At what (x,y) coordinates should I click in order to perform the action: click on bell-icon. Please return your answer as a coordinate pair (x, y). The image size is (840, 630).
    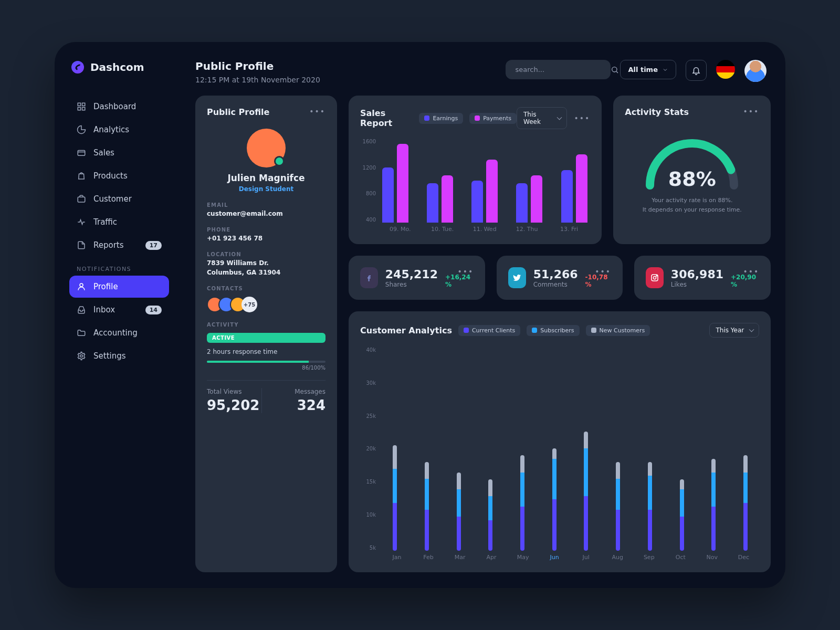
    Looking at the image, I should click on (696, 70).